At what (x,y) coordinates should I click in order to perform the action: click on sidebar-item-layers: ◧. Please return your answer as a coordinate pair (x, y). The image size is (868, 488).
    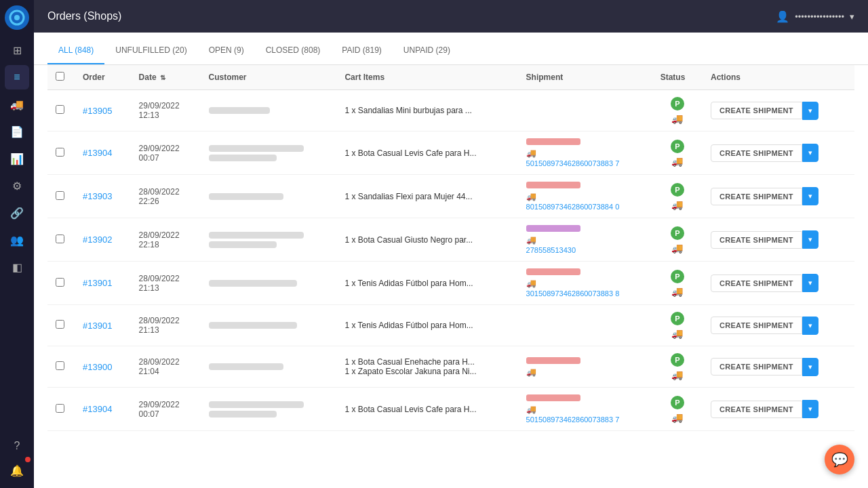
    Looking at the image, I should click on (17, 267).